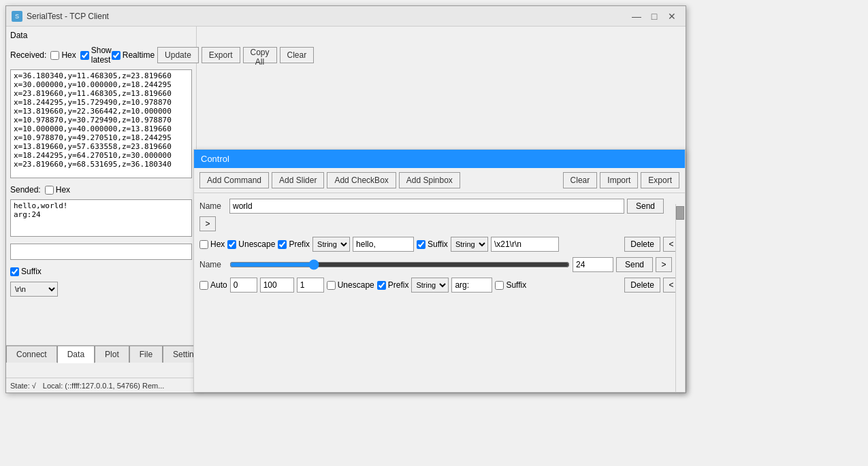 The width and height of the screenshot is (868, 466). I want to click on tab-file: File, so click(146, 354).